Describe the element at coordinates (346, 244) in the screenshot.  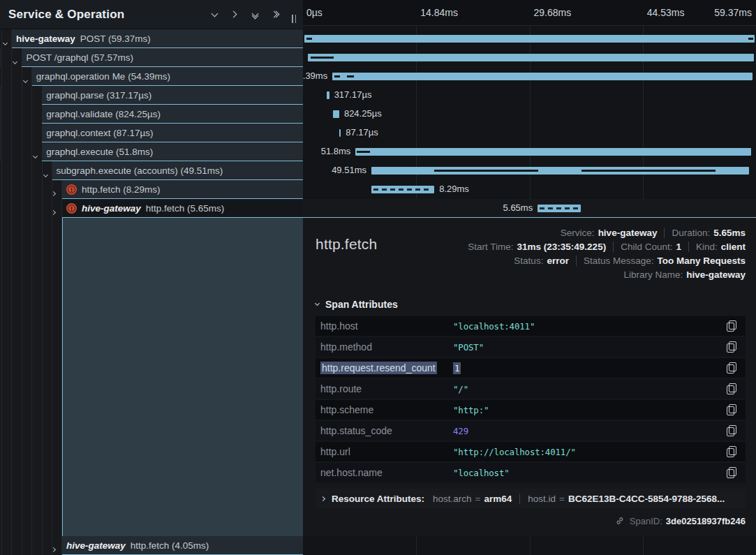
I see `span-title: http.fetch` at that location.